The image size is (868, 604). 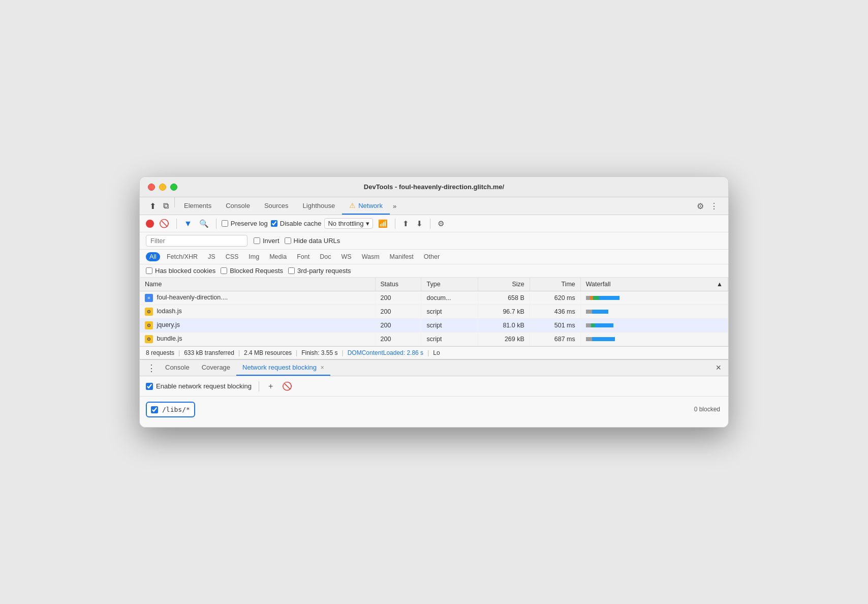 I want to click on cell-size: 658 B, so click(x=504, y=298).